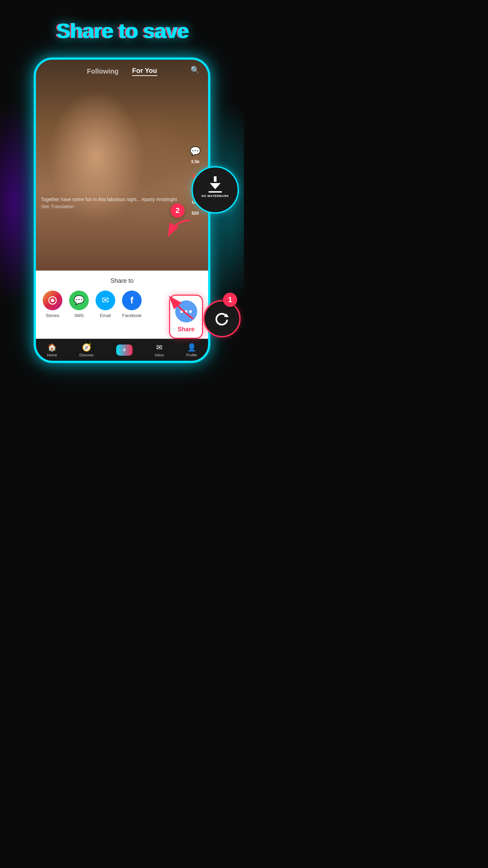 The image size is (488, 868). I want to click on tab-for-you: For You, so click(145, 71).